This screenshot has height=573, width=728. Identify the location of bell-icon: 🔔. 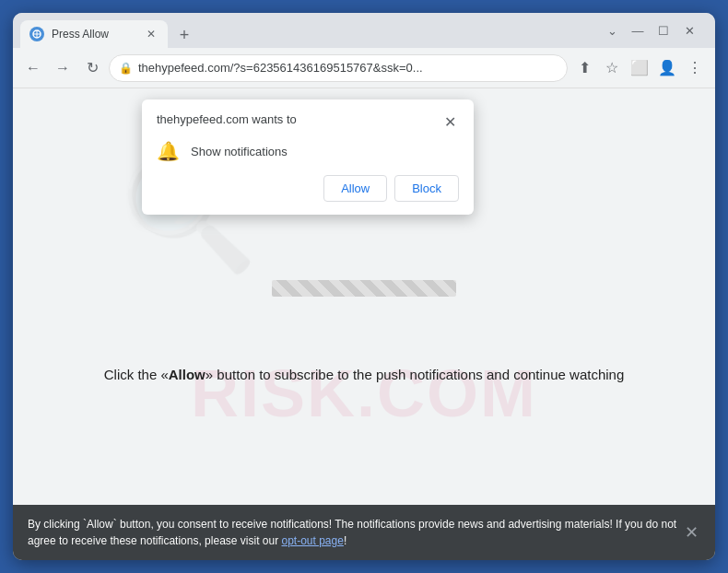
(168, 151).